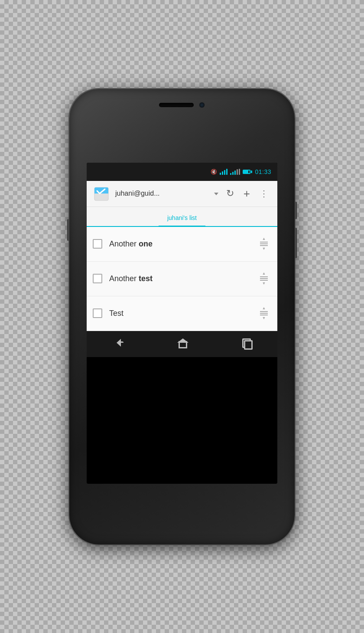  What do you see at coordinates (296, 210) in the screenshot?
I see `power-button` at bounding box center [296, 210].